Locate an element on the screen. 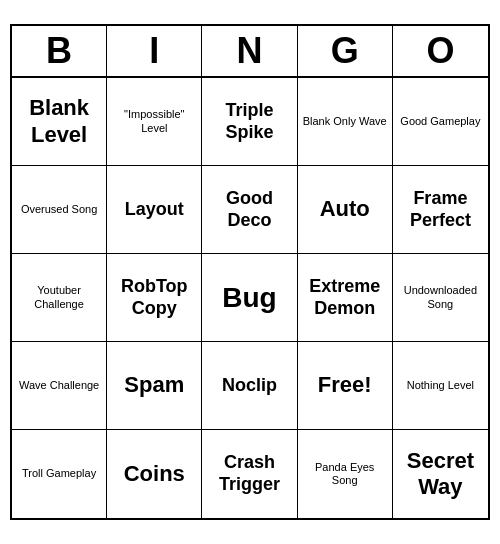 Image resolution: width=500 pixels, height=544 pixels. cell-text-10: Youtuber Challenge is located at coordinates (59, 297).